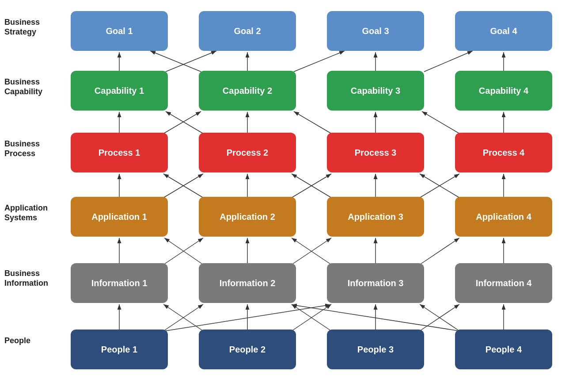  Describe the element at coordinates (247, 153) in the screenshot. I see `node-process-2: Process 2` at that location.